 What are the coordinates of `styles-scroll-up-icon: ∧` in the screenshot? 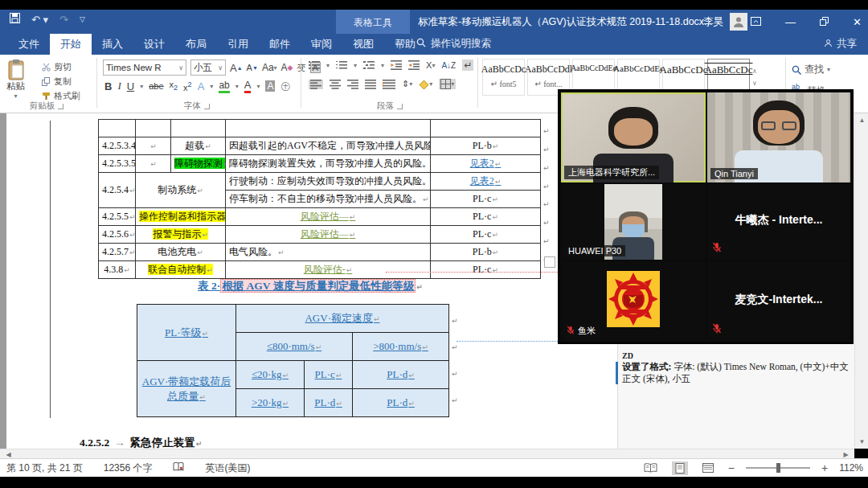 It's located at (755, 71).